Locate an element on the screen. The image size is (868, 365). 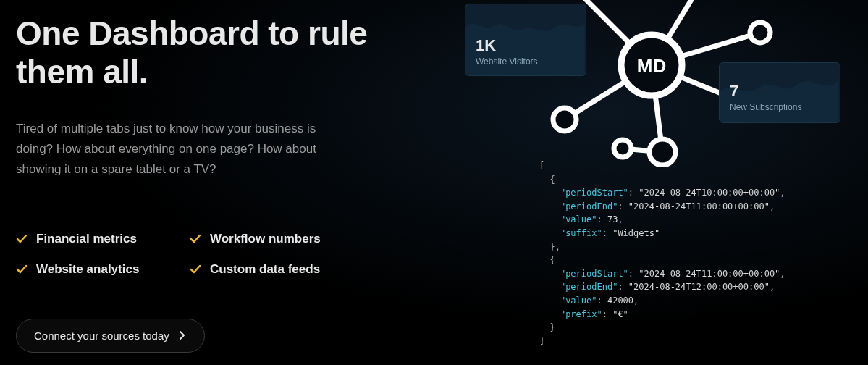
feature-label: Workflow numbers is located at coordinates (265, 239).